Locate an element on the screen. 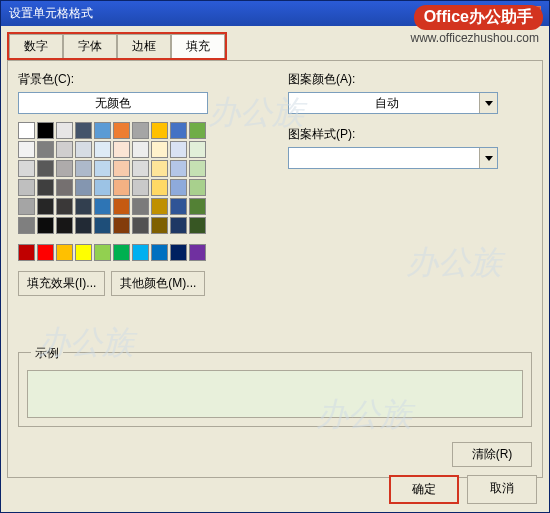  tab-数字: 数字 is located at coordinates (36, 46).